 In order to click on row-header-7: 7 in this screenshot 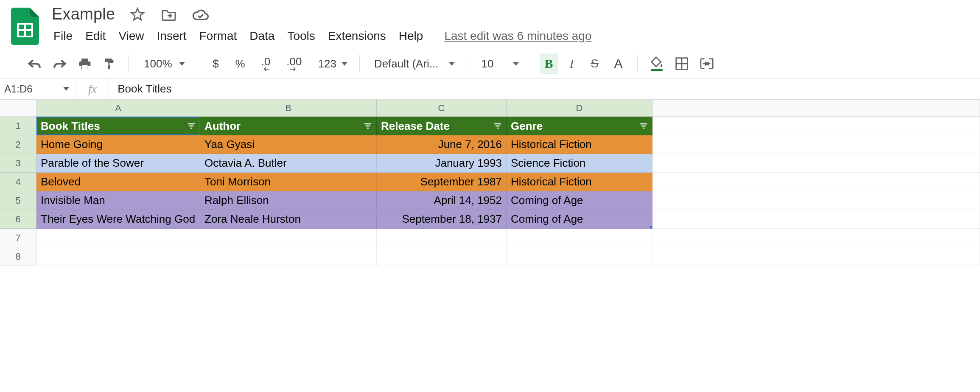, I will do `click(18, 238)`.